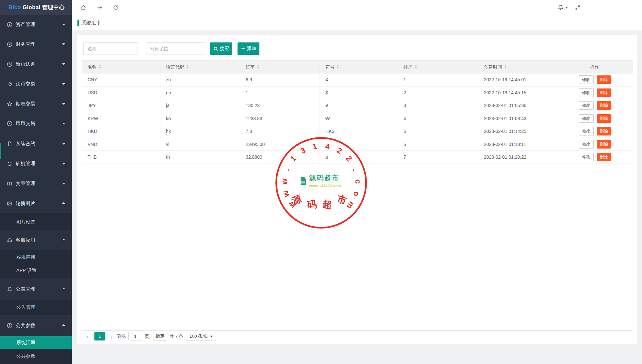 The width and height of the screenshot is (642, 364). I want to click on sidebar-item-options-trade: 期权交易, so click(36, 104).